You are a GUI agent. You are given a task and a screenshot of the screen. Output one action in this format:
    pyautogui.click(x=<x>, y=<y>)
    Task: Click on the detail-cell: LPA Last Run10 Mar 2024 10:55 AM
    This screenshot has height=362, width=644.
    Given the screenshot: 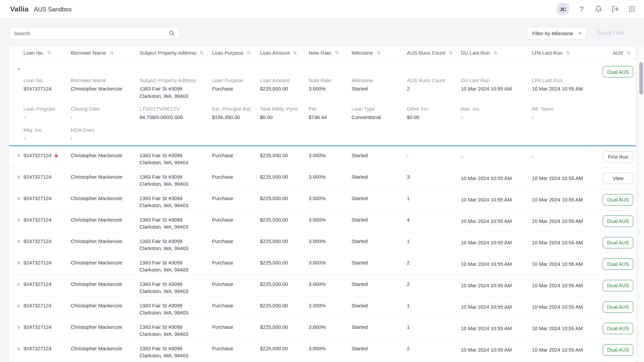 What is the action you would take?
    pyautogui.click(x=566, y=88)
    